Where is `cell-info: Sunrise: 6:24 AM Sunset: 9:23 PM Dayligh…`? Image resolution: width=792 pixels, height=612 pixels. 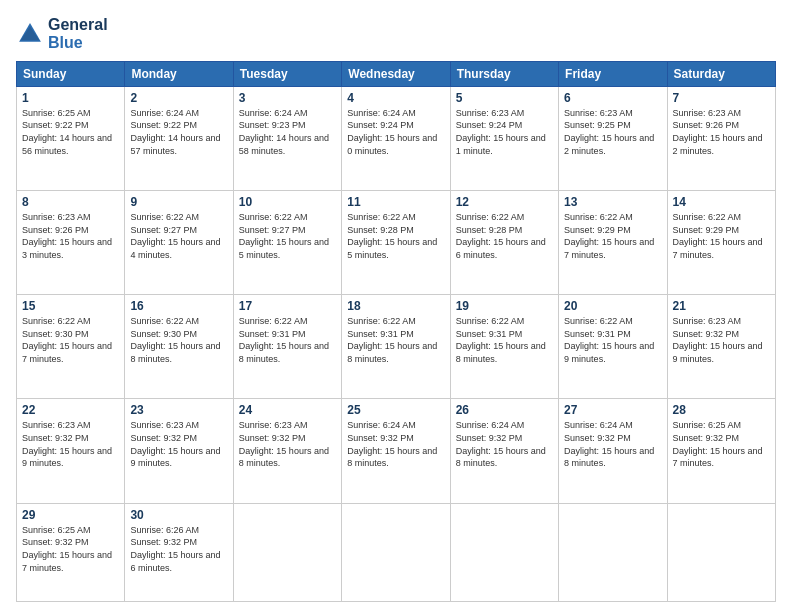
cell-info: Sunrise: 6:24 AM Sunset: 9:23 PM Dayligh… is located at coordinates (288, 132).